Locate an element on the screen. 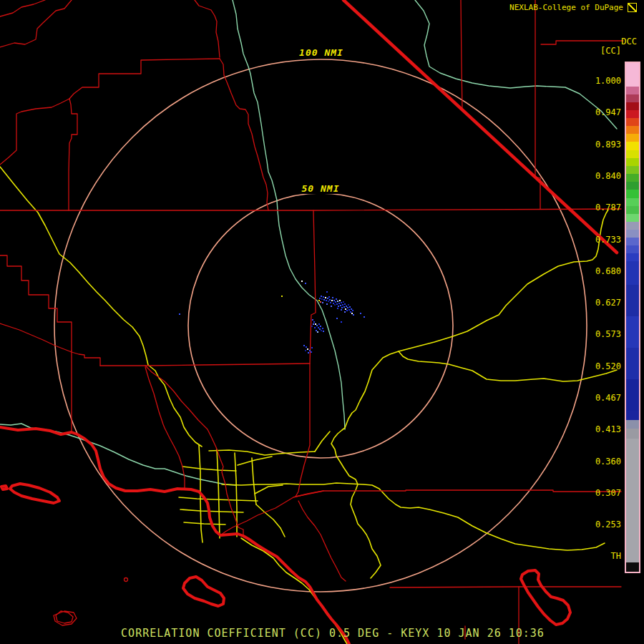  colorbar-tick-label: 0.307 is located at coordinates (608, 493).